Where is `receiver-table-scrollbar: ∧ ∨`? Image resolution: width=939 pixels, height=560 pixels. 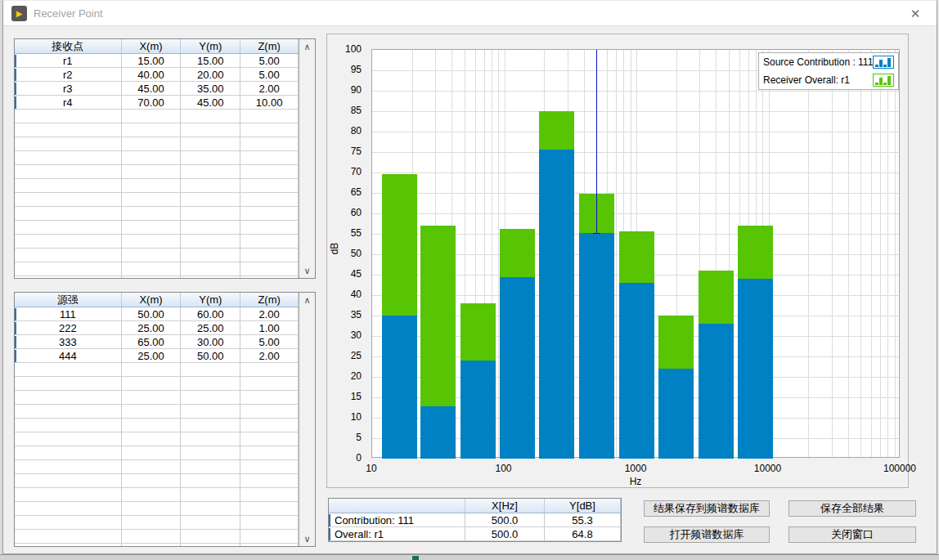
receiver-table-scrollbar: ∧ ∨ is located at coordinates (307, 159).